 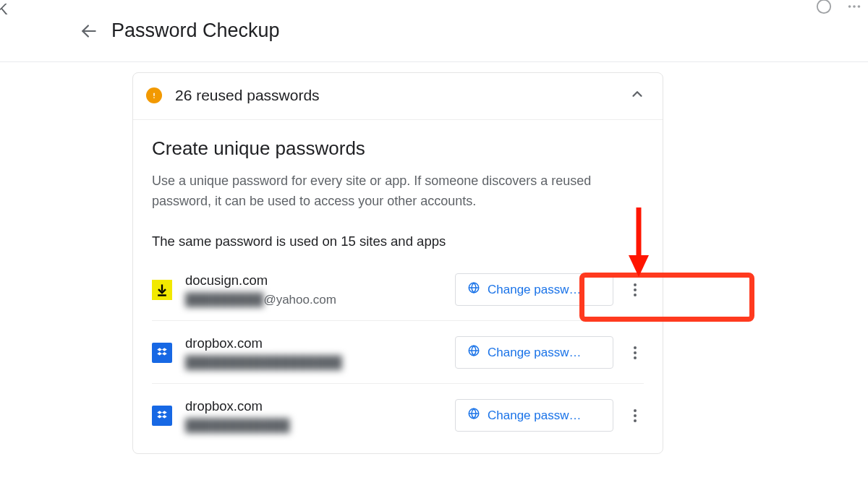 I want to click on back-arrow-icon, so click(x=89, y=31).